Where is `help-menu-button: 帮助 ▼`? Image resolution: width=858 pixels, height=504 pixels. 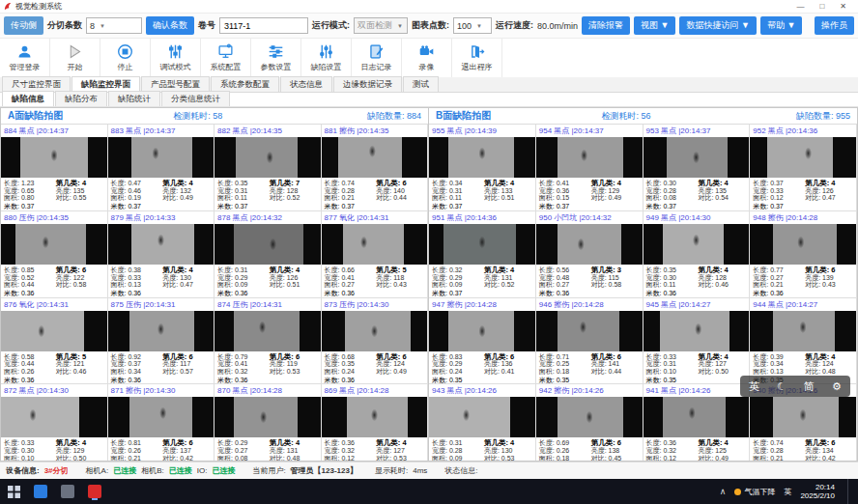 help-menu-button: 帮助 ▼ is located at coordinates (781, 25).